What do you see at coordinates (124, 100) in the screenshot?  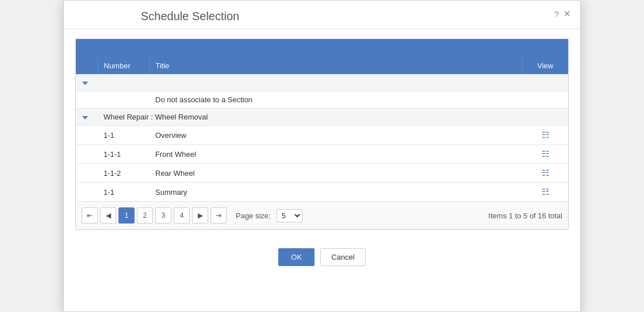 I see `row-number` at bounding box center [124, 100].